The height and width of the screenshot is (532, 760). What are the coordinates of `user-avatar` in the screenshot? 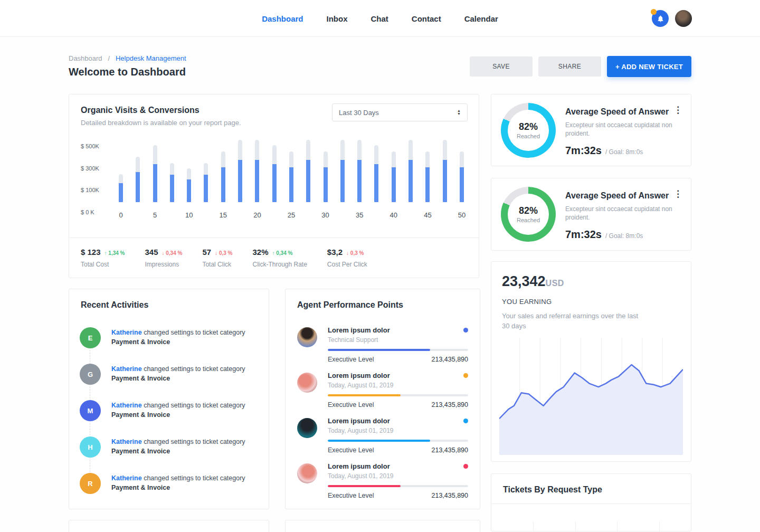 It's located at (683, 18).